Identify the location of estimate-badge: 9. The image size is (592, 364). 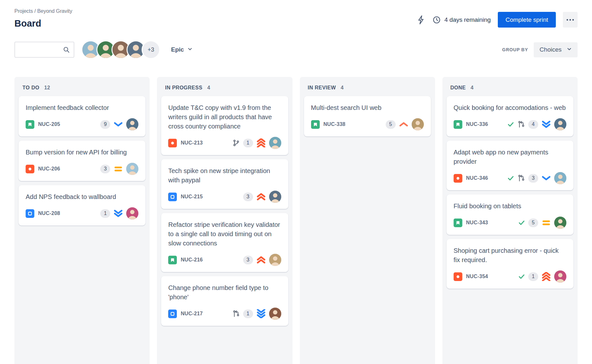
(105, 124).